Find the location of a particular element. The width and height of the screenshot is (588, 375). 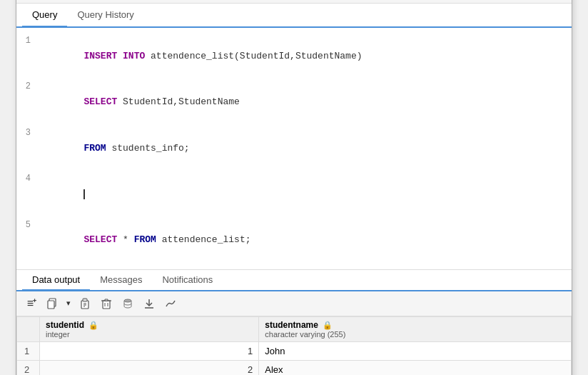

tab-notifications: Notifications is located at coordinates (187, 281).